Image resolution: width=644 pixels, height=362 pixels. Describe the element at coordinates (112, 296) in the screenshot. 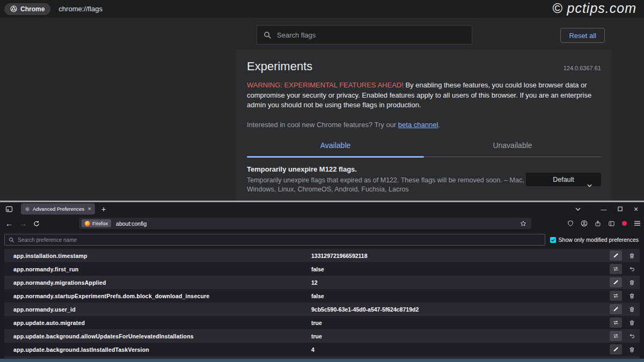

I see `pref-name: app.normandy.startupExperimentPrefs.dom.…` at that location.